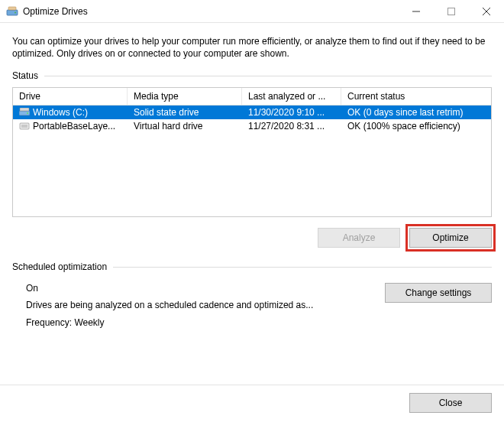 Image resolution: width=504 pixels, height=422 pixels. What do you see at coordinates (49, 323) in the screenshot?
I see `schedule-frequency-label: Frequency:` at bounding box center [49, 323].